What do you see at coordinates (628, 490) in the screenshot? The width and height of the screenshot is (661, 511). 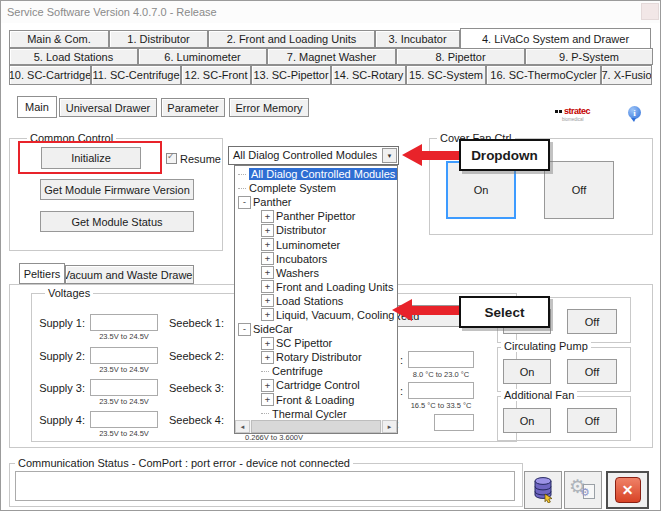 I see `exit-button: ✕` at bounding box center [628, 490].